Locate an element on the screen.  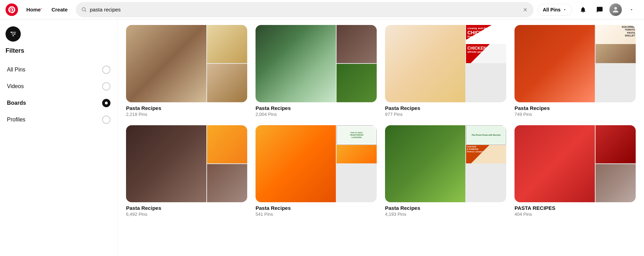
board-pins-1: 2,218 Pins is located at coordinates (187, 114).